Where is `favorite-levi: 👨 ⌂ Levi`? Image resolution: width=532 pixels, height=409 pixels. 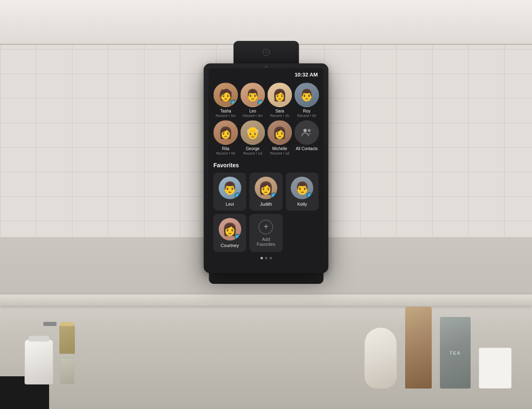
favorite-levi: 👨 ⌂ Levi is located at coordinates (230, 191).